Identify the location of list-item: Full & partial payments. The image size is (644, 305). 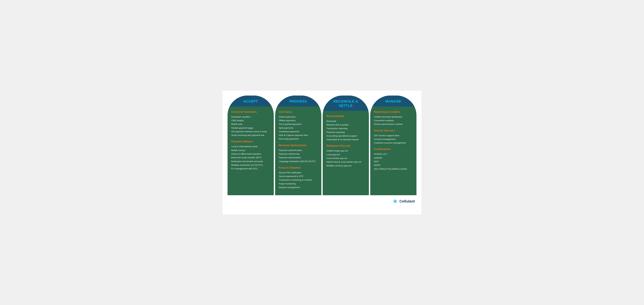
(298, 124).